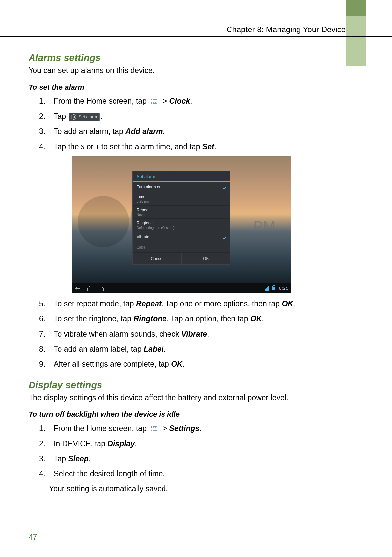 The image size is (392, 557). I want to click on step-text: To set repeat mode, tap, so click(95, 304).